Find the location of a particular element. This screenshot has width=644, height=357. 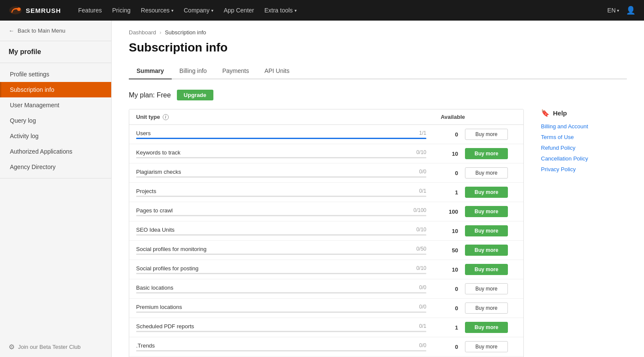

tab-billing-info: Billing info is located at coordinates (193, 71).